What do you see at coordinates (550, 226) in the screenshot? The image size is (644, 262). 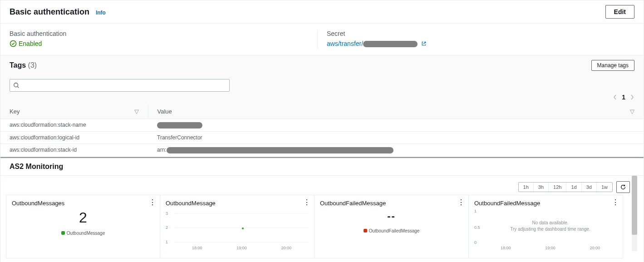 I see `nodata-message: No data available. Try adjusting the das…` at bounding box center [550, 226].